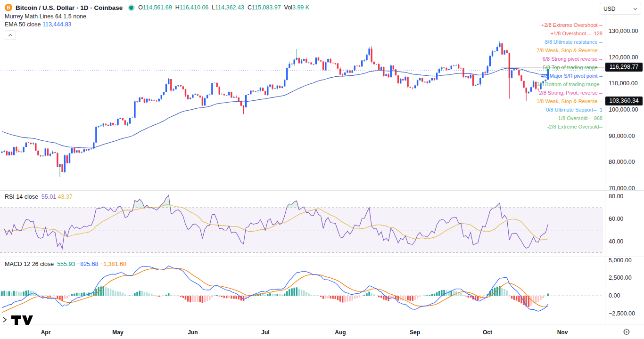 The width and height of the screenshot is (644, 339). I want to click on close-label: C, so click(250, 8).